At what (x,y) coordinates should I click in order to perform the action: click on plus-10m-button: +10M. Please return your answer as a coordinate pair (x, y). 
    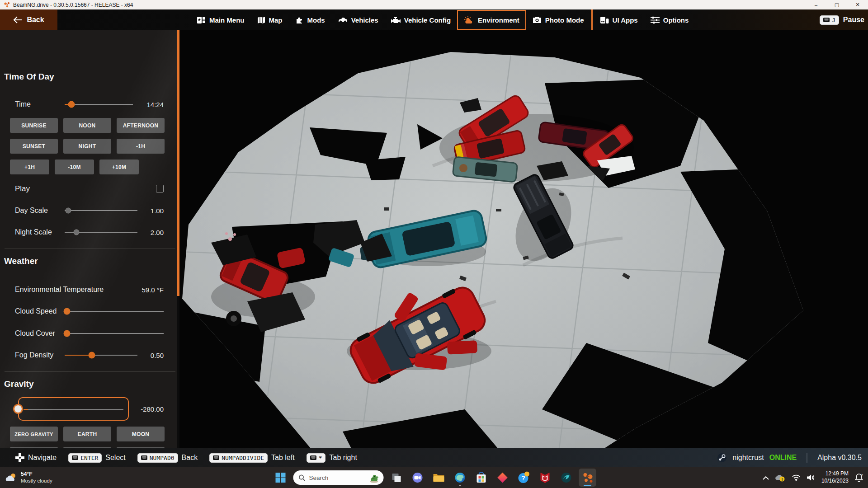
    Looking at the image, I should click on (119, 167).